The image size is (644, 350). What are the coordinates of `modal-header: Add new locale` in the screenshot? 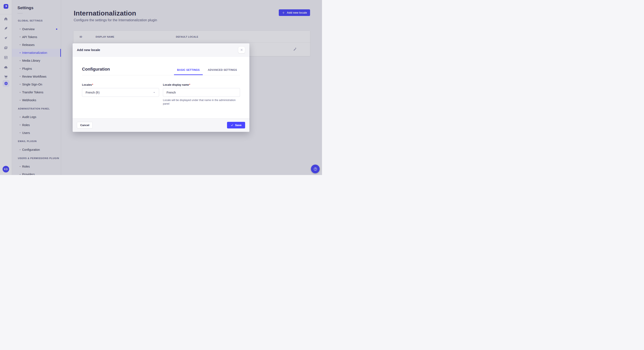 It's located at (161, 50).